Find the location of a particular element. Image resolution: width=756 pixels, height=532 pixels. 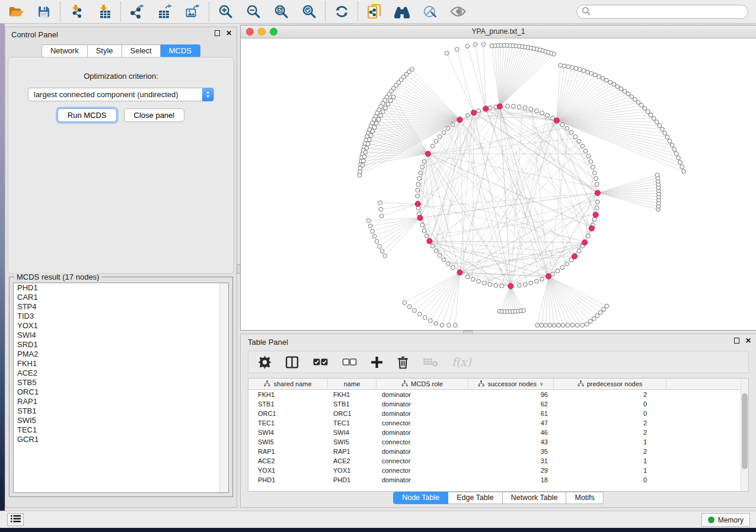

mcds-list-scrollbar is located at coordinates (224, 387).